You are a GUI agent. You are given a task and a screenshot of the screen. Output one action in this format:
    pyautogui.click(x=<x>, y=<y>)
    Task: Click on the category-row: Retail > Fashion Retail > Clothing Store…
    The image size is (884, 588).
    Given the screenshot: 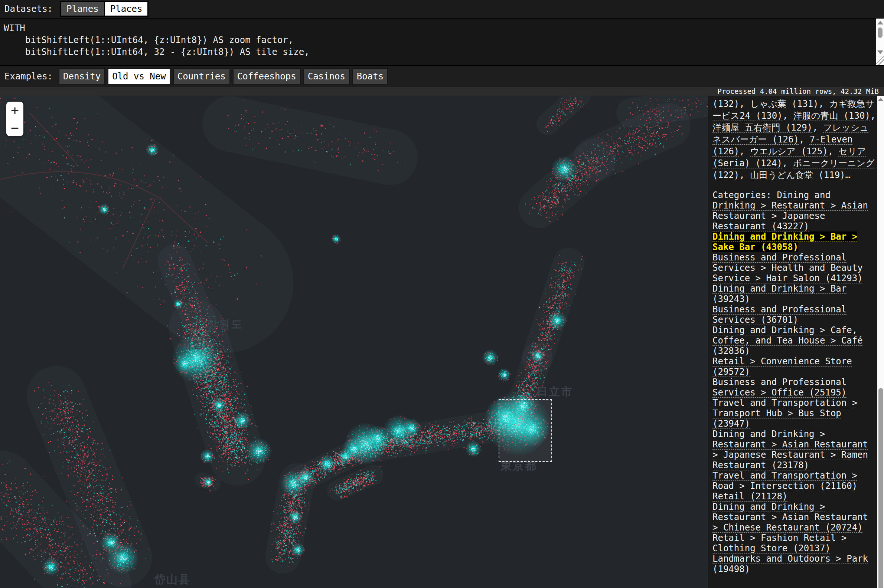 What is the action you would take?
    pyautogui.click(x=794, y=543)
    